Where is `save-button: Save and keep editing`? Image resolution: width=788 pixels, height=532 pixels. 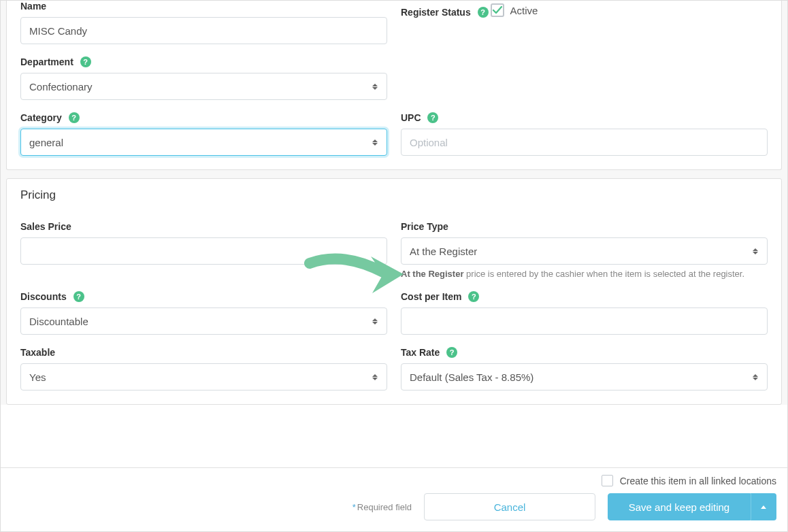
save-button: Save and keep editing is located at coordinates (679, 507).